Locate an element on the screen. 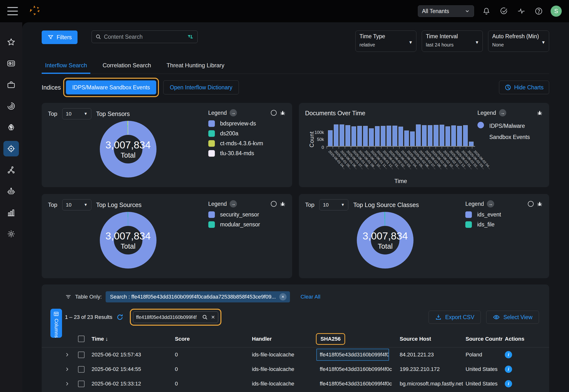  refresh-icon is located at coordinates (120, 317).